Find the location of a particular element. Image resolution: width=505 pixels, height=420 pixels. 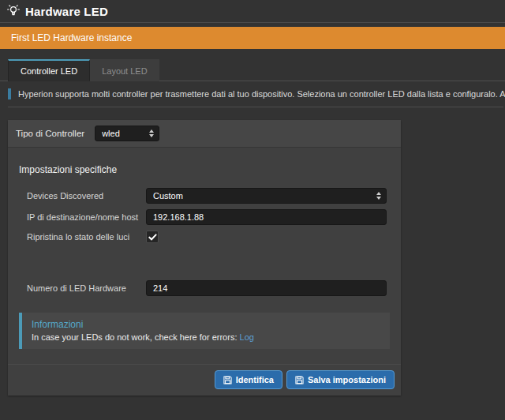

target-ip-input is located at coordinates (267, 217).